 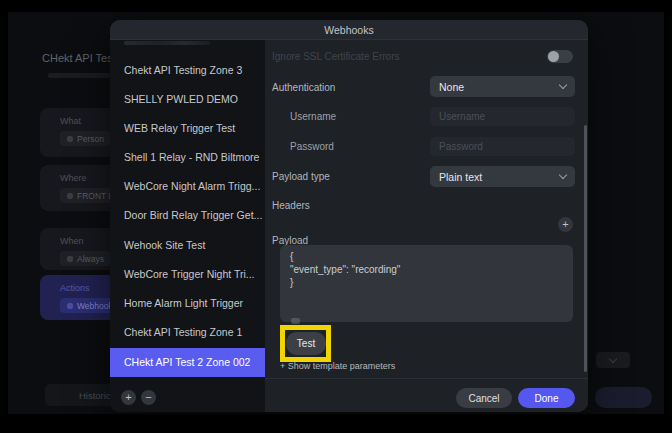 I want to click on authentication-value: None, so click(x=500, y=87).